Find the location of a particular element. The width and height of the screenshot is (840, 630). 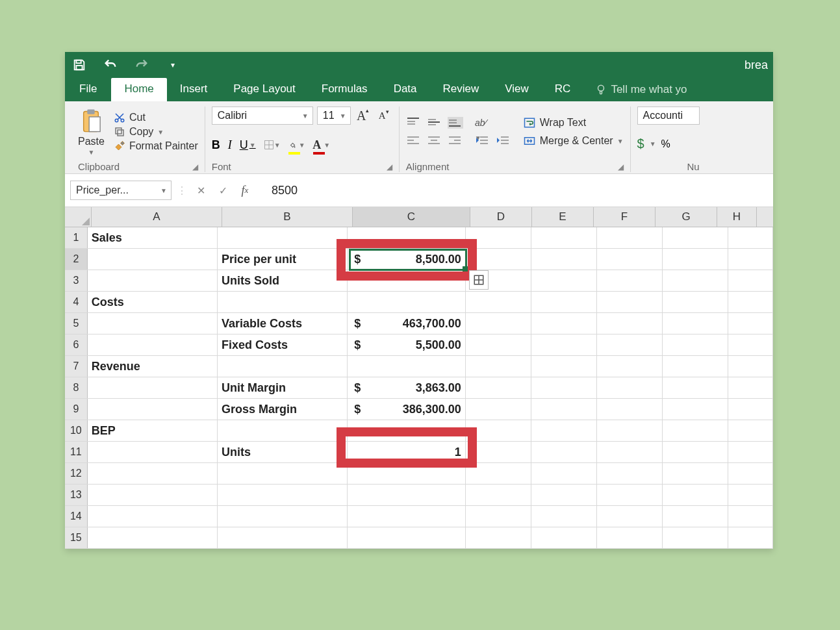

tab-home: Home is located at coordinates (139, 90).